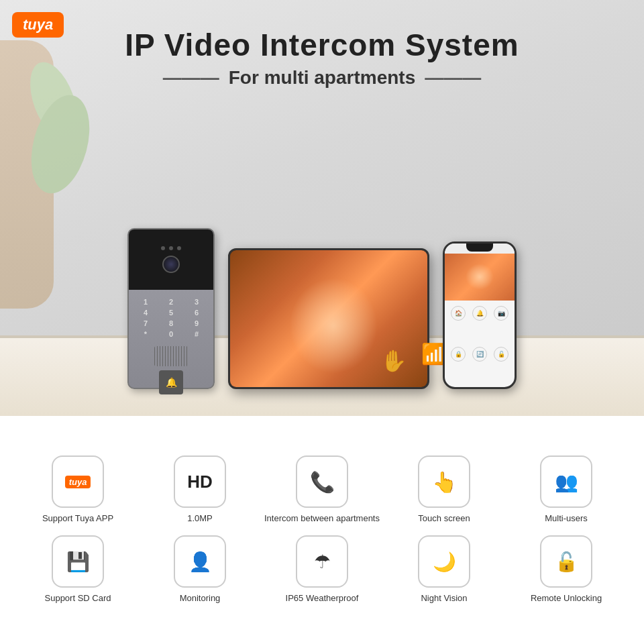 This screenshot has width=644, height=644. I want to click on door-speaker, so click(171, 356).